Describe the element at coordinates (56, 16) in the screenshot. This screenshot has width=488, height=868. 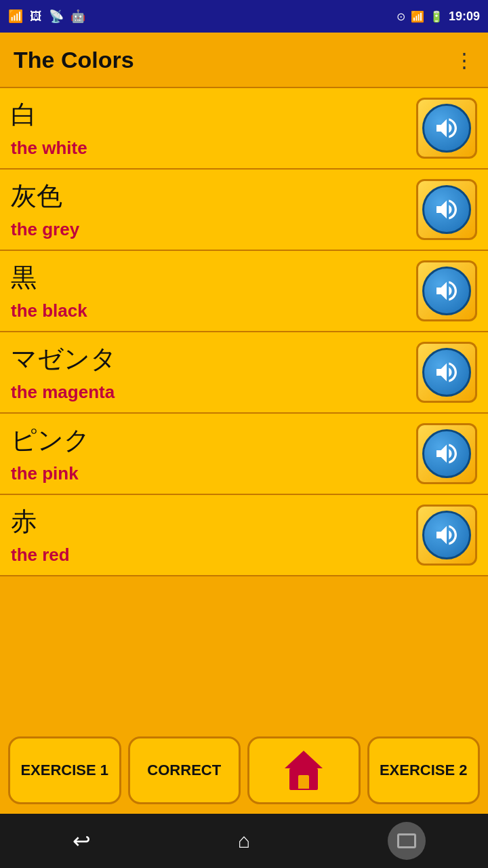
I see `cast-icon: 📡` at that location.